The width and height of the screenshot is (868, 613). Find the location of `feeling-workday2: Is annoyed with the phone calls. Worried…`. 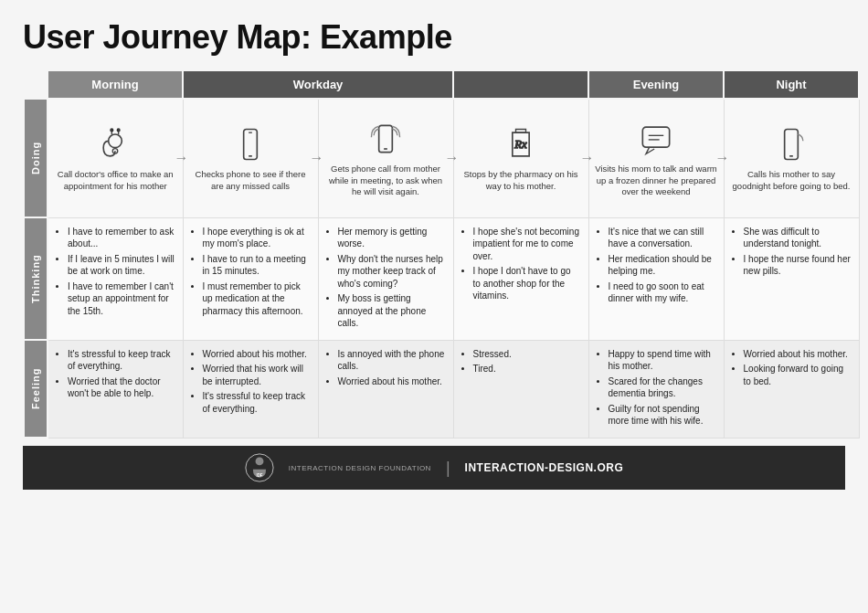

feeling-workday2: Is annoyed with the phone calls. Worried… is located at coordinates (386, 389).